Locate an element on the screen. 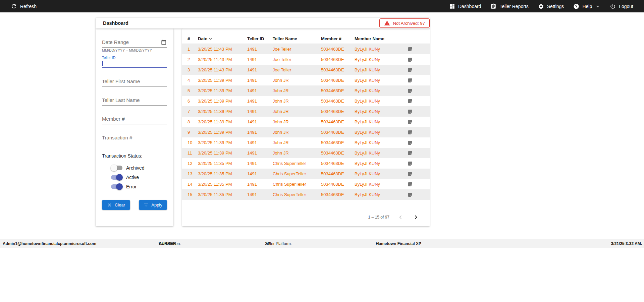 Image resolution: width=644 pixels, height=302 pixels. chevron-right-icon is located at coordinates (416, 217).